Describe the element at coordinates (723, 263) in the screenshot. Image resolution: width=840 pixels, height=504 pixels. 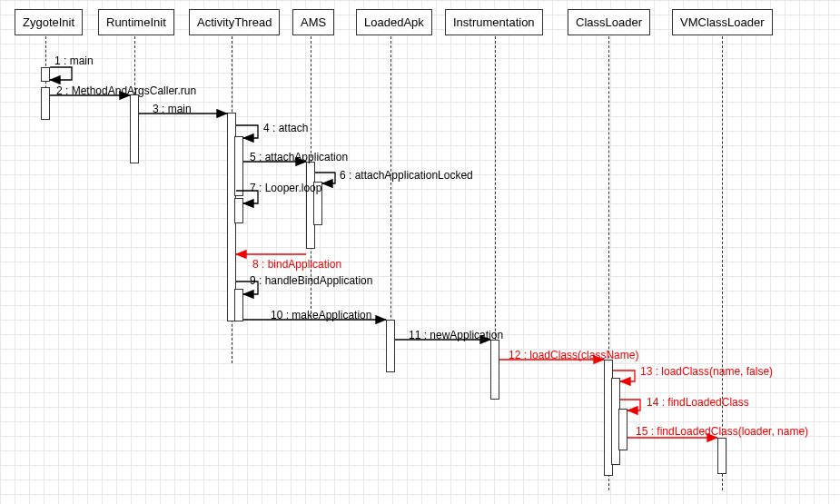
I see `lifeline-vmclassloader` at that location.